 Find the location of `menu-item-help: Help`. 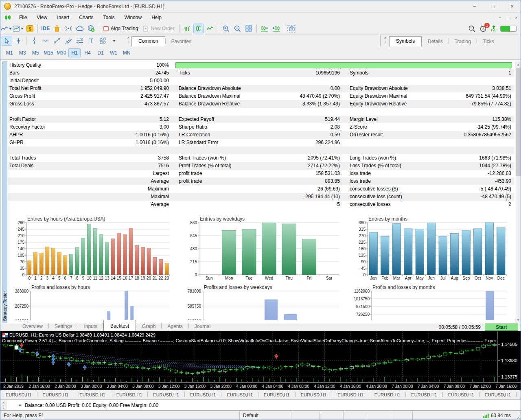

menu-item-help: Help is located at coordinates (156, 18).